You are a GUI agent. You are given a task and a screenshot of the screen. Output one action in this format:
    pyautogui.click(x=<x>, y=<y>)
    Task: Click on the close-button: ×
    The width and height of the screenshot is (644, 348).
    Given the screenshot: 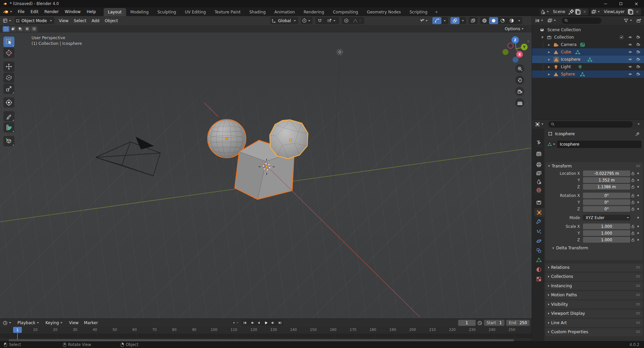 What is the action you would take?
    pyautogui.click(x=636, y=4)
    